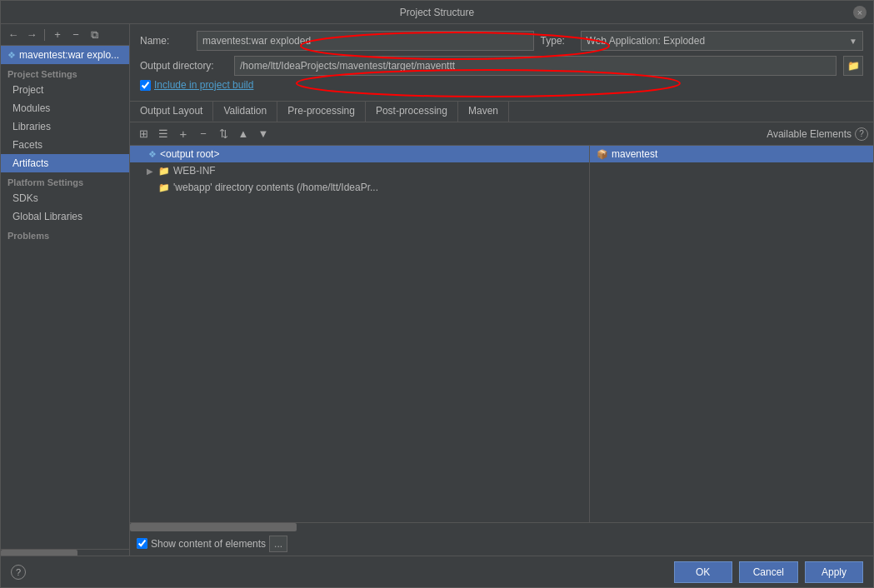  Describe the element at coordinates (412, 112) in the screenshot. I see `tab-post-processing: Post-processing` at that location.